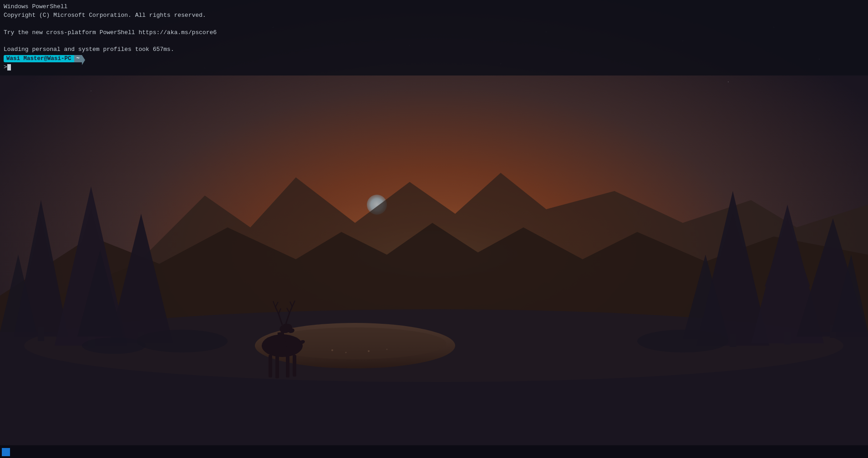 This screenshot has height=458, width=868. Describe the element at coordinates (434, 7) in the screenshot. I see `terminal-line-1: Windows PowerShell` at that location.